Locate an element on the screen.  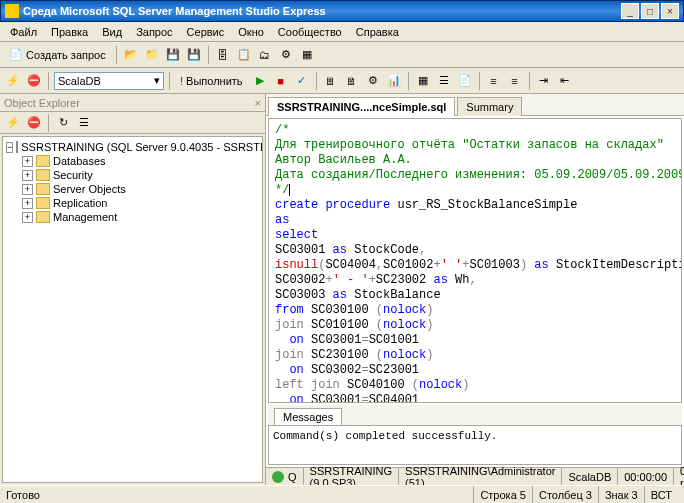
panel-close-icon: × is located at coordinates (258, 103).